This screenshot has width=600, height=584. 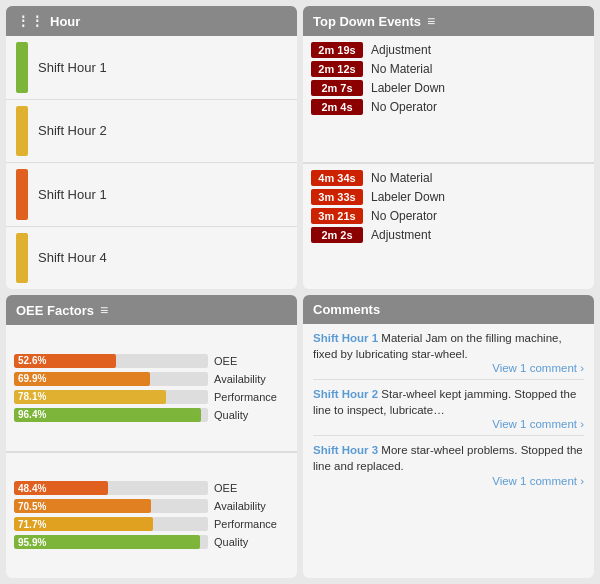 I want to click on oee-section-0: 52.6% OEE 69.9% Availability 78.1% Perfo…, so click(x=152, y=389).